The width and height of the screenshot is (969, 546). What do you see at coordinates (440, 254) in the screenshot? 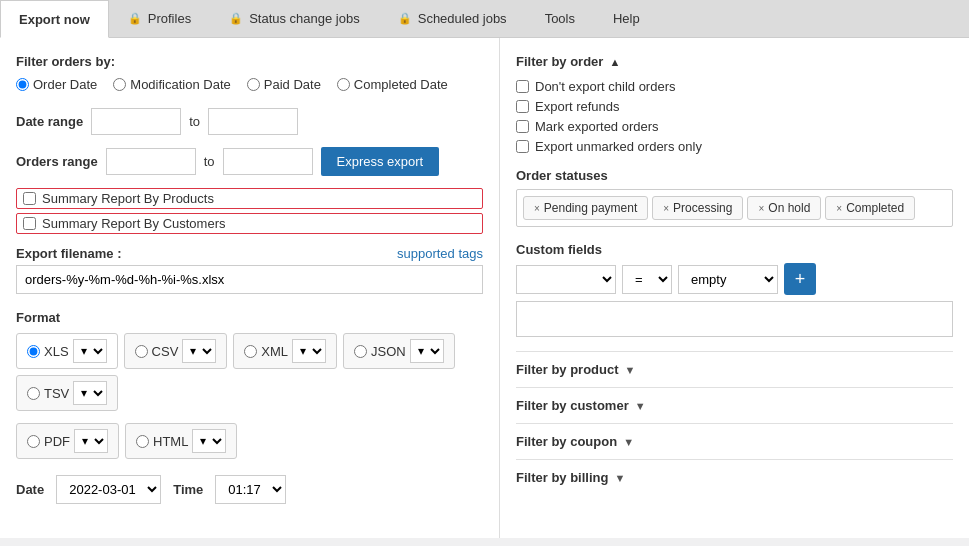
I see `supported-tags-link: supported tags` at bounding box center [440, 254].